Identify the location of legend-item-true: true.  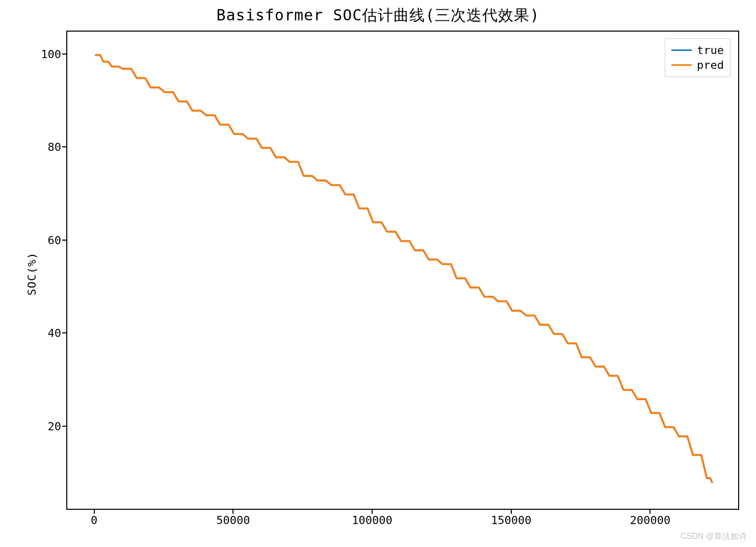
(697, 50).